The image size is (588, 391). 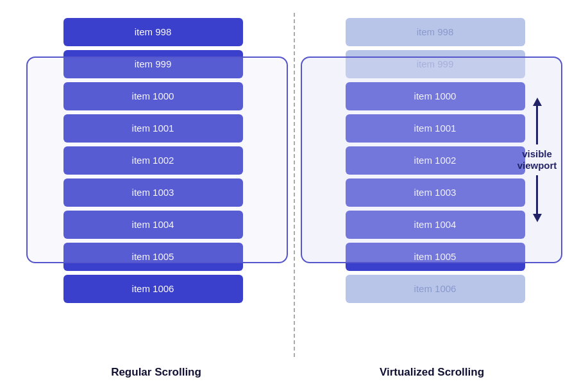 What do you see at coordinates (537, 125) in the screenshot?
I see `arrow-shaft-top` at bounding box center [537, 125].